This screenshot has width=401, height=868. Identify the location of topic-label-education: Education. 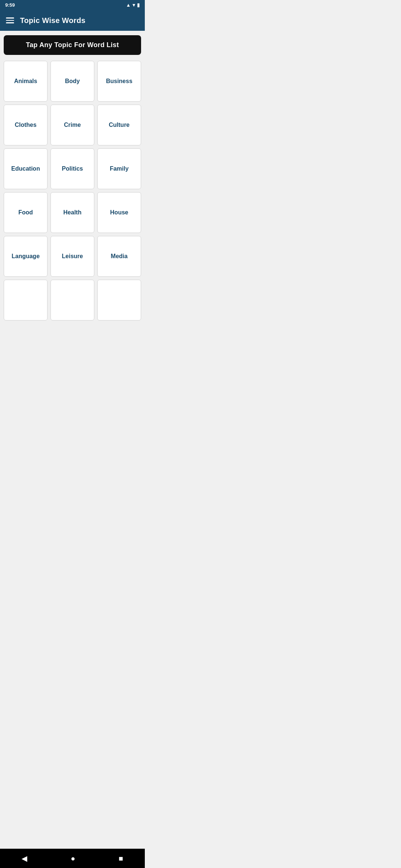
(25, 169).